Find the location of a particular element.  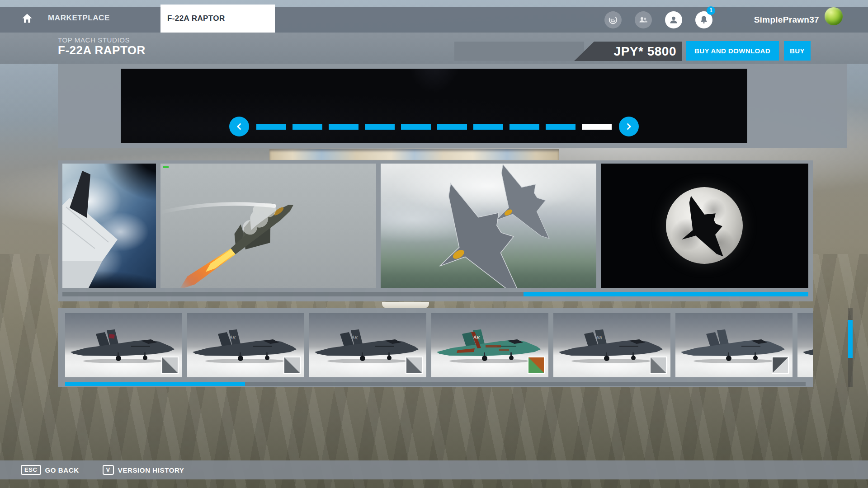

version-history-label: VERSION HISTORY is located at coordinates (151, 470).